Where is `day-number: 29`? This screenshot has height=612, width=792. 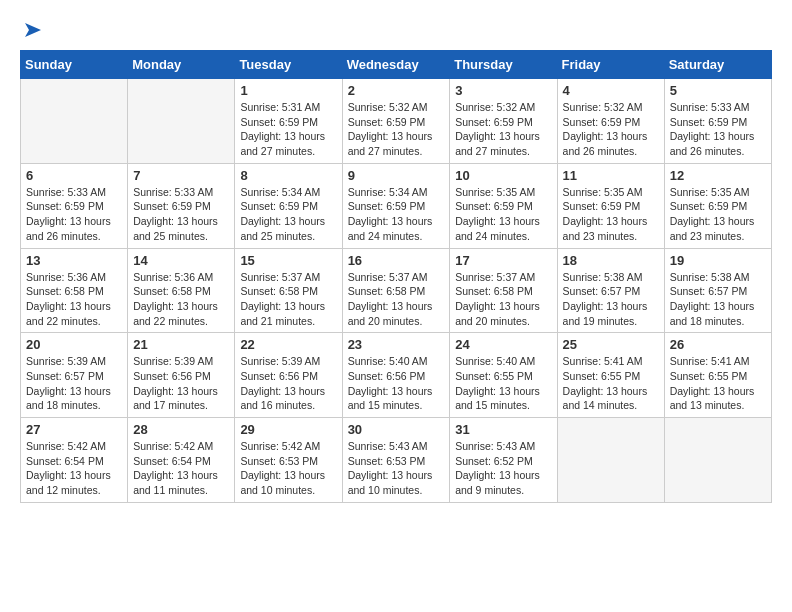
day-number: 29 is located at coordinates (288, 430).